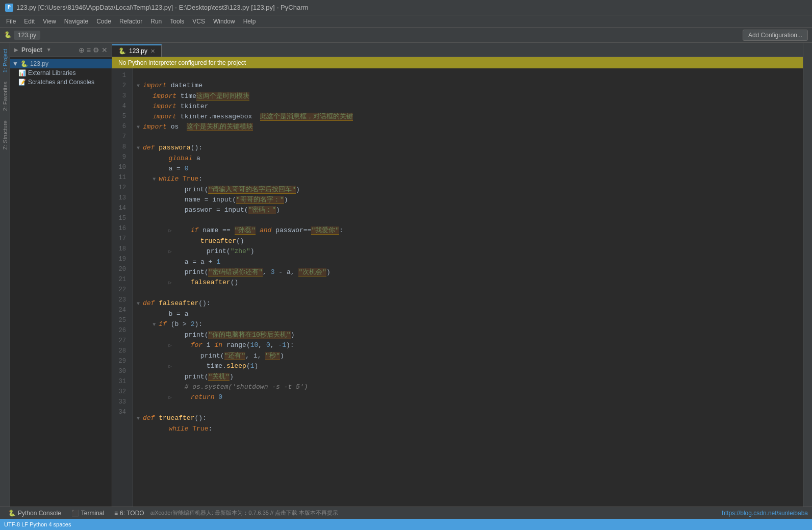 This screenshot has width=812, height=530. What do you see at coordinates (765, 513) in the screenshot?
I see `status-url: https://blog.csdn.net/sunleibaba` at bounding box center [765, 513].